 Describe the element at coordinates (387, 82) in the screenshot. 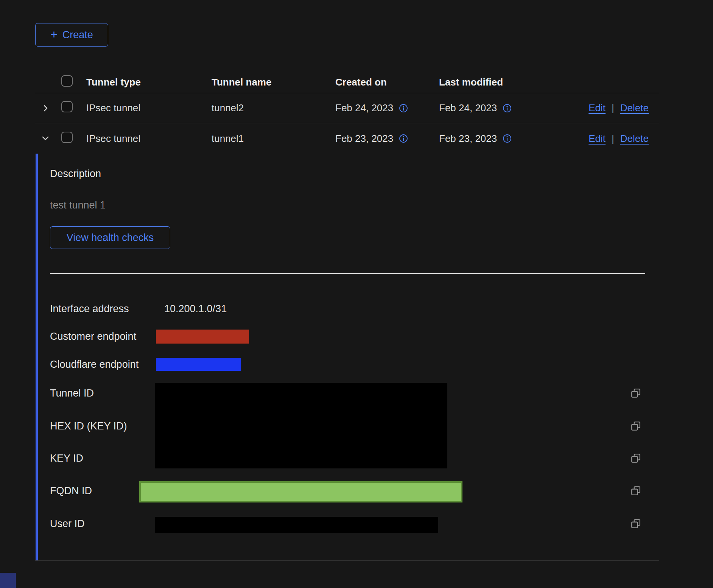

I see `header-created-on: Created on` at that location.